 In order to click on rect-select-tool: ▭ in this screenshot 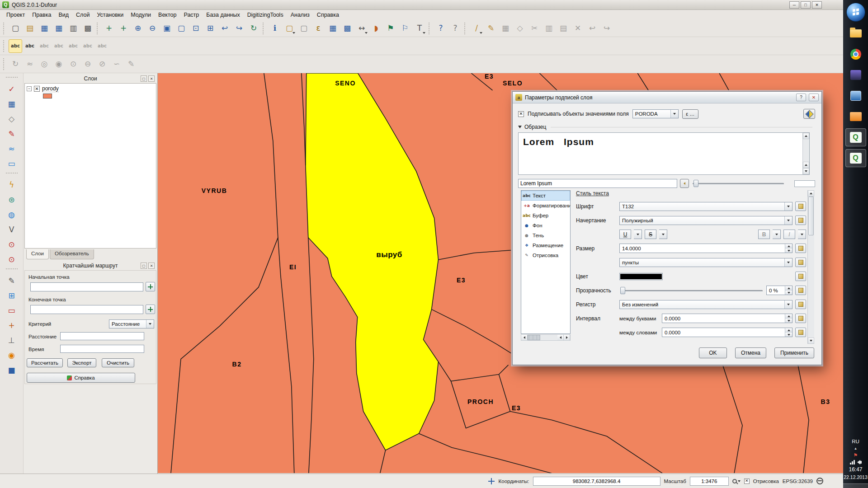, I will do `click(12, 164)`.